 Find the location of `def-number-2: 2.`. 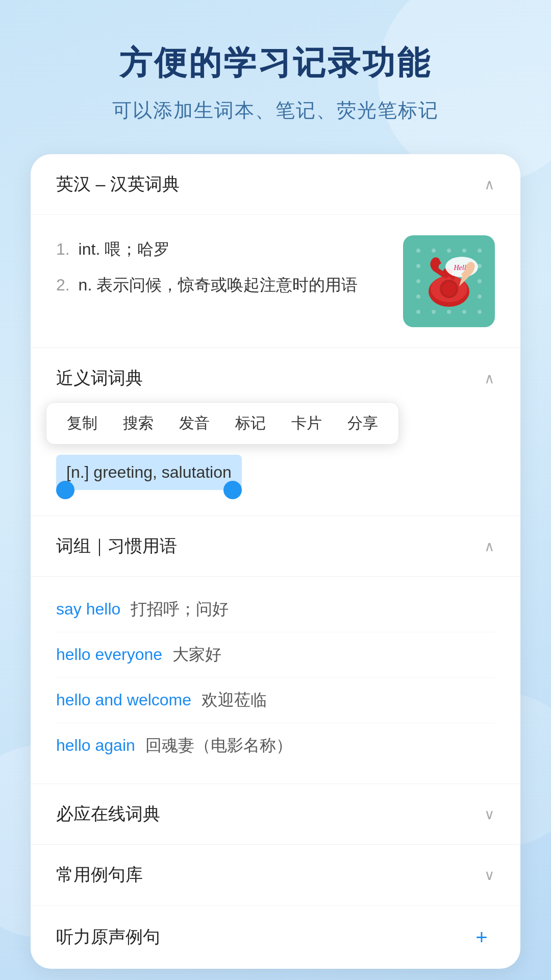

def-number-2: 2. is located at coordinates (63, 285).